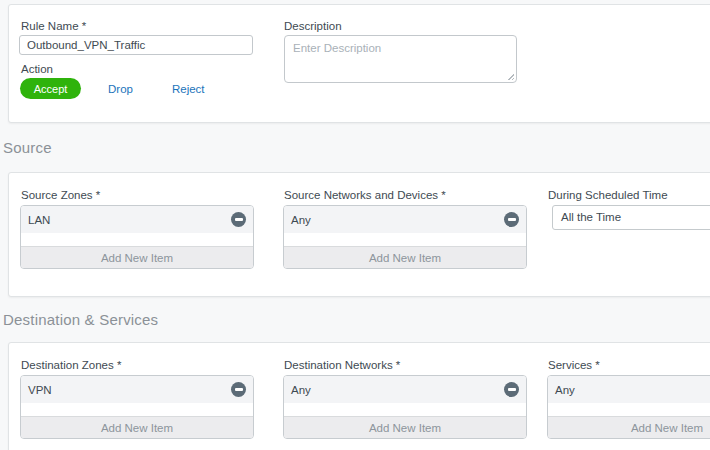  I want to click on scheduled-time-select: All the Time, so click(631, 218).